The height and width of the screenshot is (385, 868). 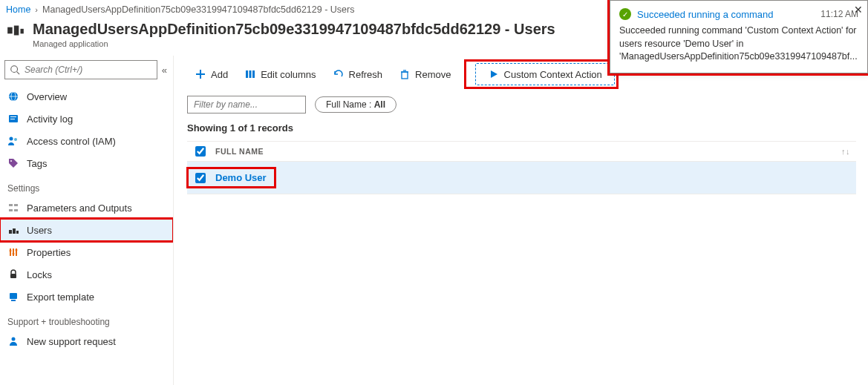 What do you see at coordinates (366, 74) in the screenshot?
I see `toolbar-label: Refresh` at bounding box center [366, 74].